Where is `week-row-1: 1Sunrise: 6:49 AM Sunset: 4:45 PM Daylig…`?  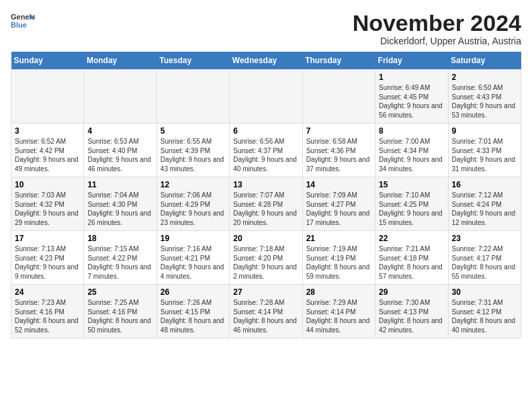 week-row-1: 1Sunrise: 6:49 AM Sunset: 4:45 PM Daylig… is located at coordinates (266, 97).